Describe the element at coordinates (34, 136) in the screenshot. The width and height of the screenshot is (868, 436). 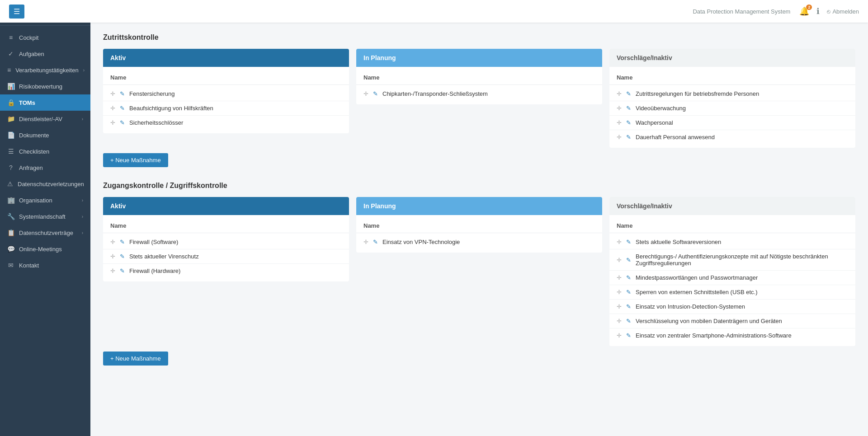
I see `sidebar-item-label: Dokumente` at that location.